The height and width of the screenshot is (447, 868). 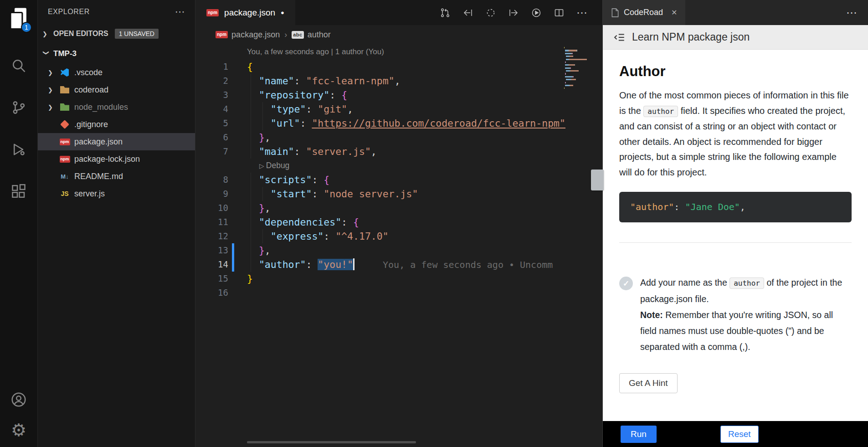 What do you see at coordinates (117, 34) in the screenshot?
I see `open-editors-section: ❯ OPEN EDITORS 1 UNSAVED` at bounding box center [117, 34].